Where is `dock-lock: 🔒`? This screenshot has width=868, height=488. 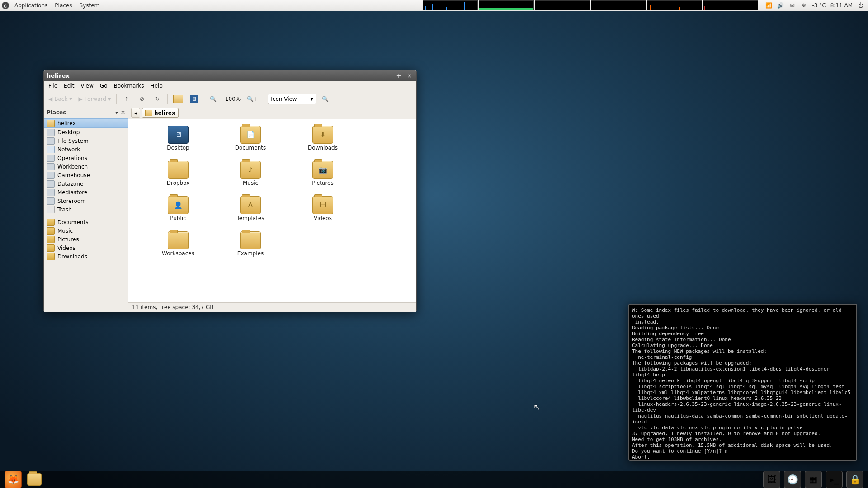
dock-lock: 🔒 is located at coordinates (855, 479).